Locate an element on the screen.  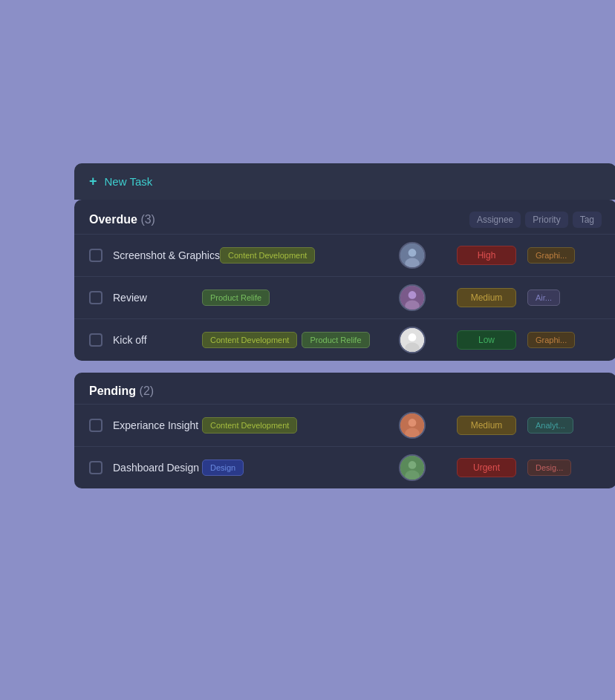
table-row: Dashboard Design Design Urgent Desig... is located at coordinates (345, 468).